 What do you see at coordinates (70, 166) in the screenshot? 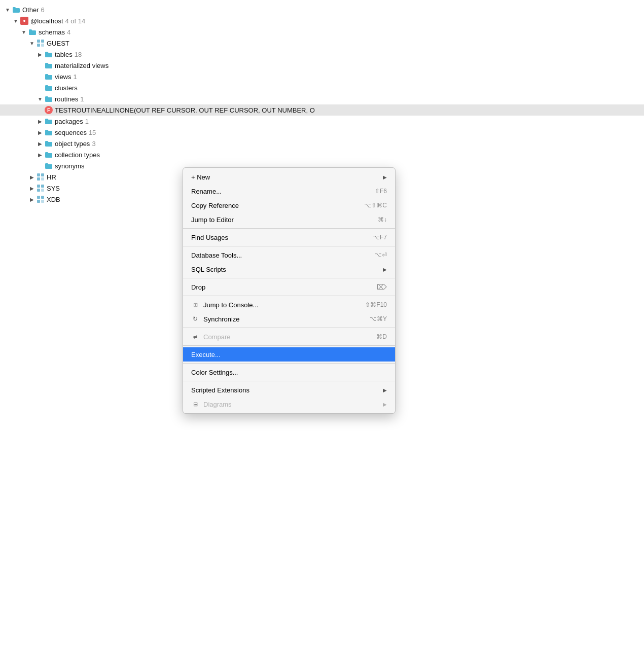
I see `tree-item-label: synonyms` at bounding box center [70, 166].